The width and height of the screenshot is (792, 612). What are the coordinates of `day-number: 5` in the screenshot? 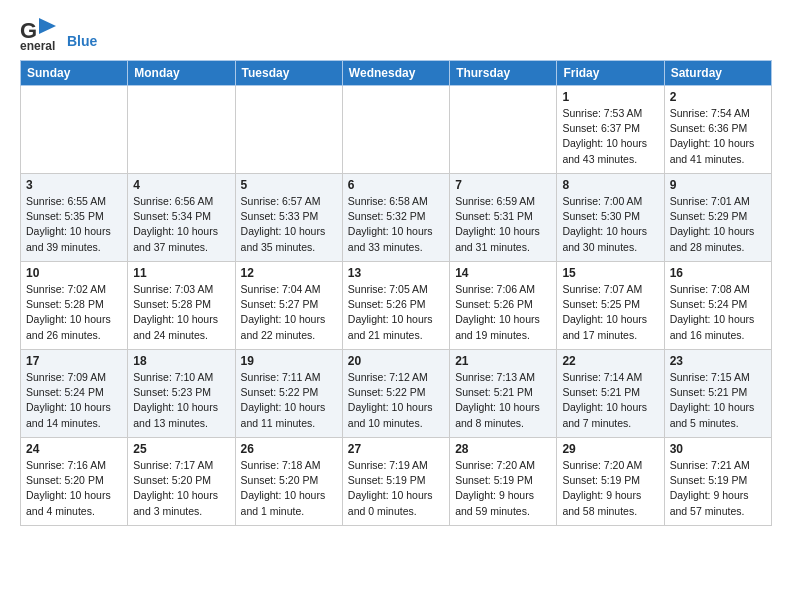 It's located at (289, 185).